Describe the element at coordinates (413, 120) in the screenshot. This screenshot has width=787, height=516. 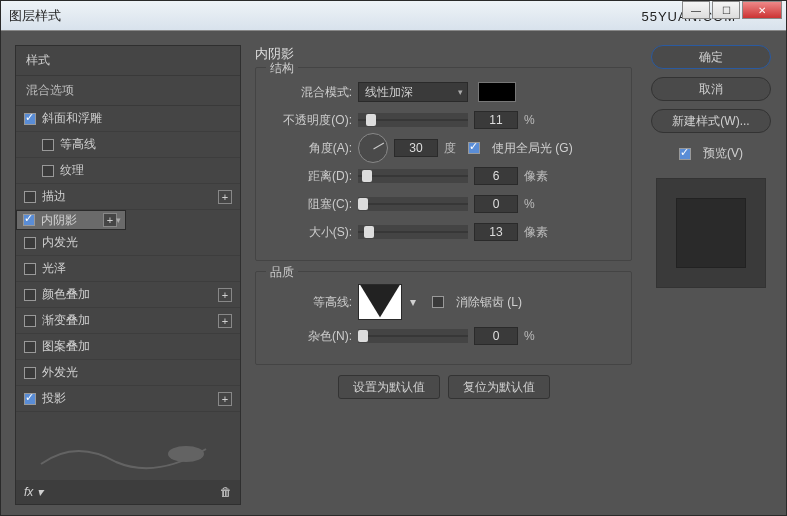
I see `opacity-slider` at that location.